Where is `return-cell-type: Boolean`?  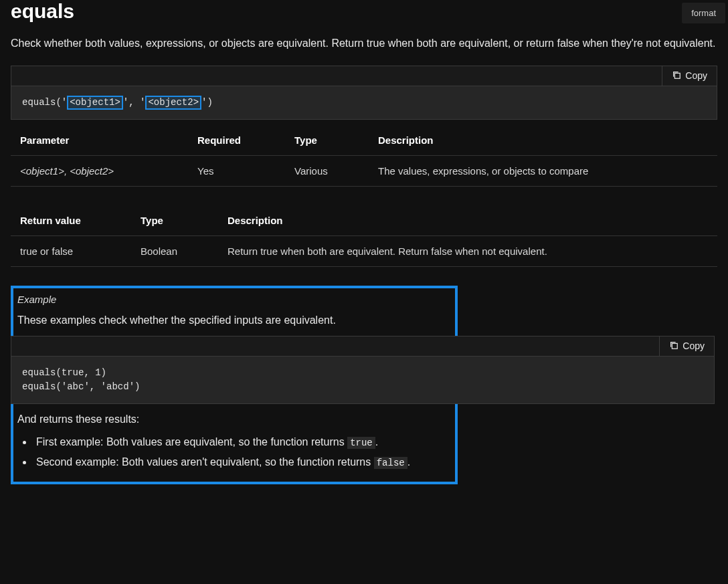
return-cell-type: Boolean is located at coordinates (175, 251).